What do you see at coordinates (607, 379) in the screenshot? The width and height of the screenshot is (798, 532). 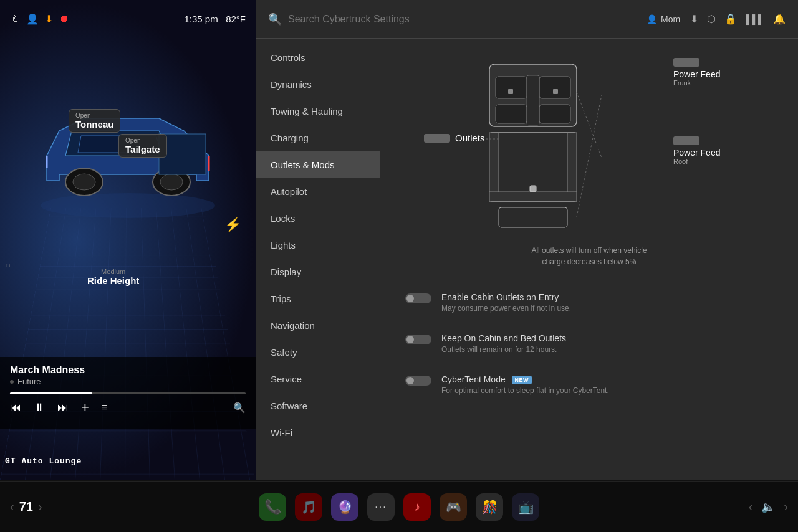 I see `cybertent-title: CyberTent Mode NEW` at bounding box center [607, 379].